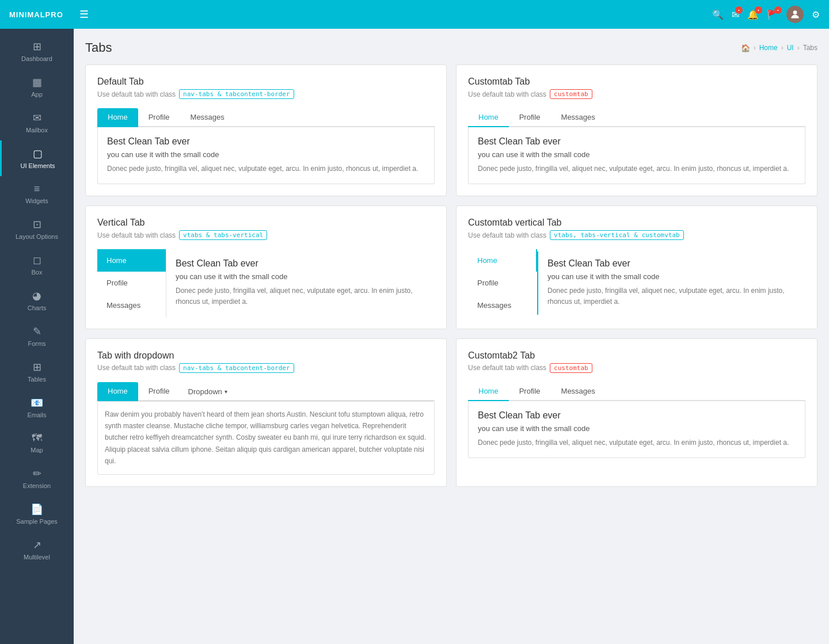  What do you see at coordinates (37, 521) in the screenshot?
I see `sidebar-item-label: Sample Pages` at bounding box center [37, 521].